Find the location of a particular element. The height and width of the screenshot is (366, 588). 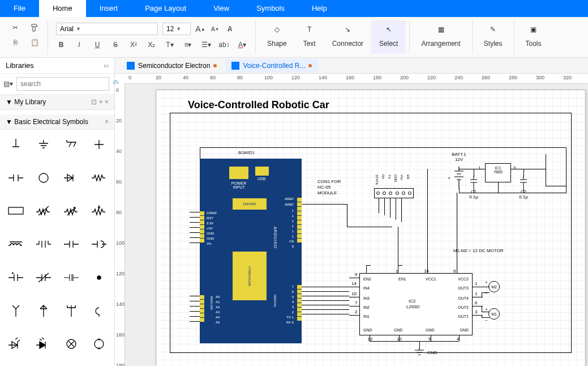

menu-home: Home is located at coordinates (62, 8).